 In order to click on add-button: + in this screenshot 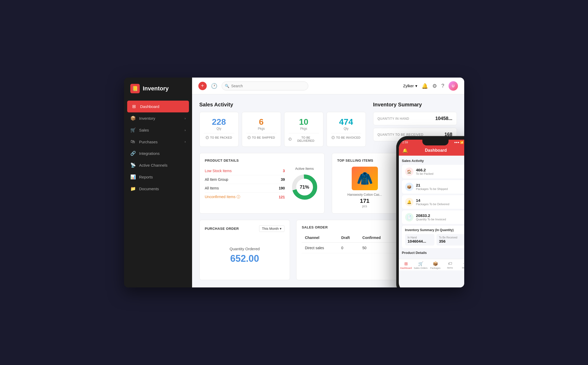, I will do `click(203, 86)`.